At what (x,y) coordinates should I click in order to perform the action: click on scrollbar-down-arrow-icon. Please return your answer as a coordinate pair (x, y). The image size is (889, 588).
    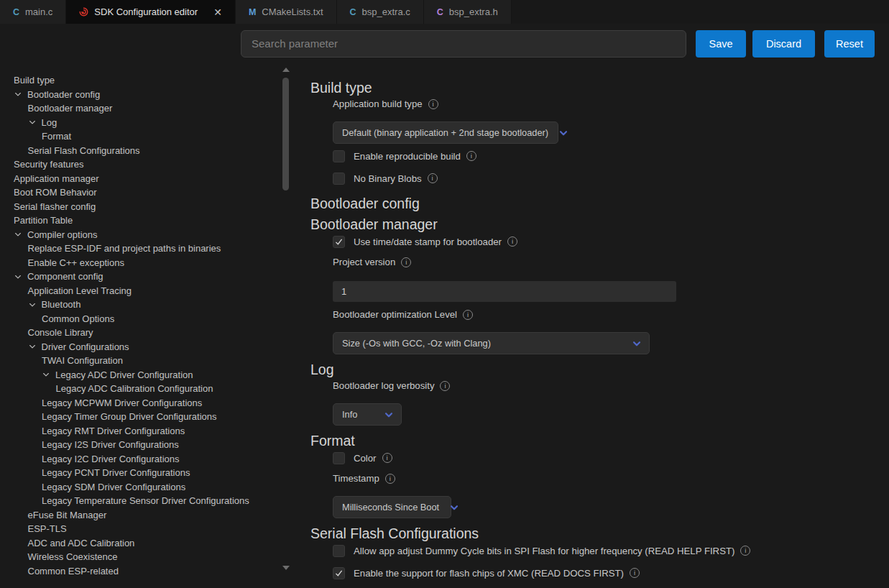
    Looking at the image, I should click on (286, 568).